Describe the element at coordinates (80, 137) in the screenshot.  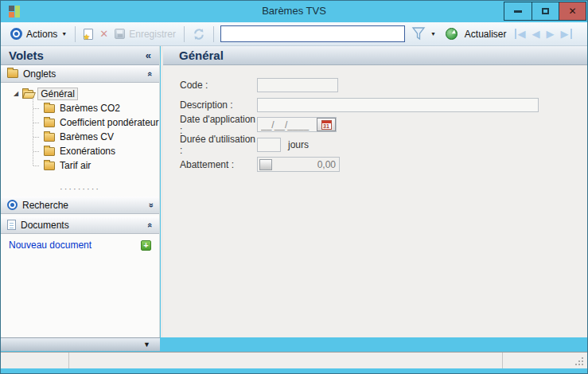
I see `tree-children: Barèmes CO2 Coefficient pondérateur Barè…` at that location.